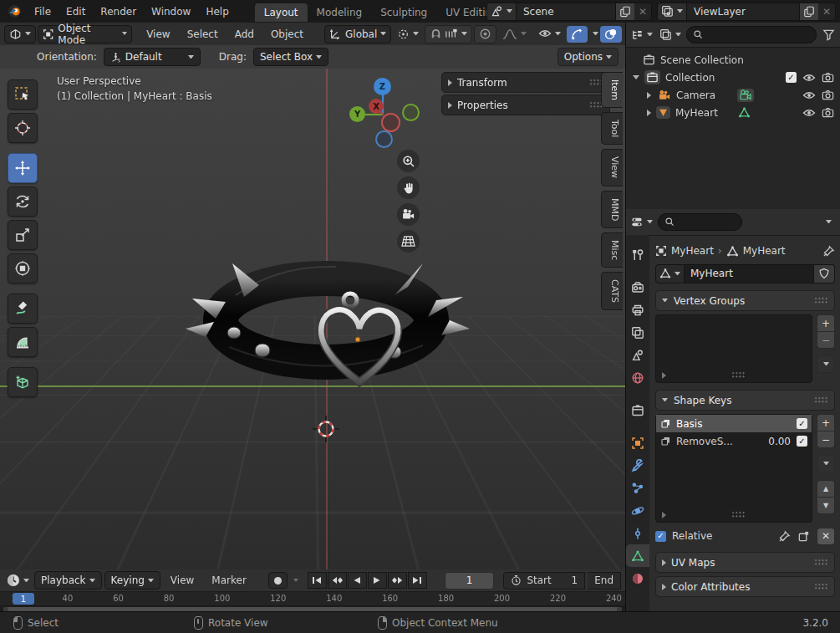 The height and width of the screenshot is (633, 840). Describe the element at coordinates (23, 202) in the screenshot. I see `tool-rotate` at that location.